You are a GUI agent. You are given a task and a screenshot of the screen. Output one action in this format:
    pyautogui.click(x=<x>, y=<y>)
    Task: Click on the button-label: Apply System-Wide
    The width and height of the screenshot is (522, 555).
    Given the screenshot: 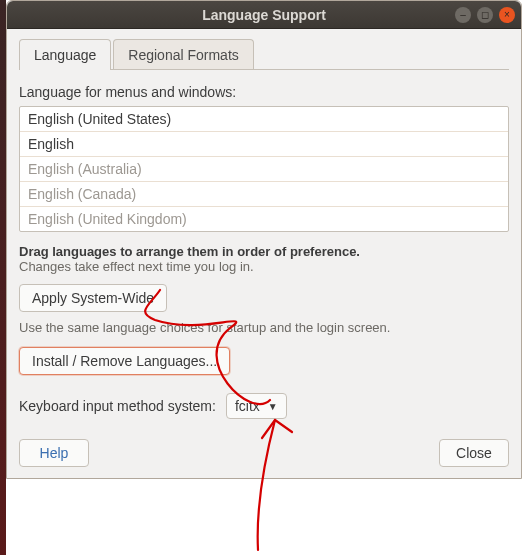 What is the action you would take?
    pyautogui.click(x=93, y=298)
    